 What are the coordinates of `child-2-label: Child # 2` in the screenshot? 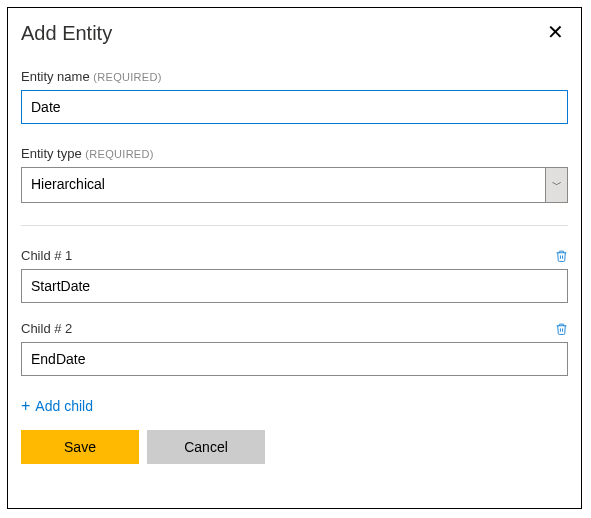 It's located at (46, 328).